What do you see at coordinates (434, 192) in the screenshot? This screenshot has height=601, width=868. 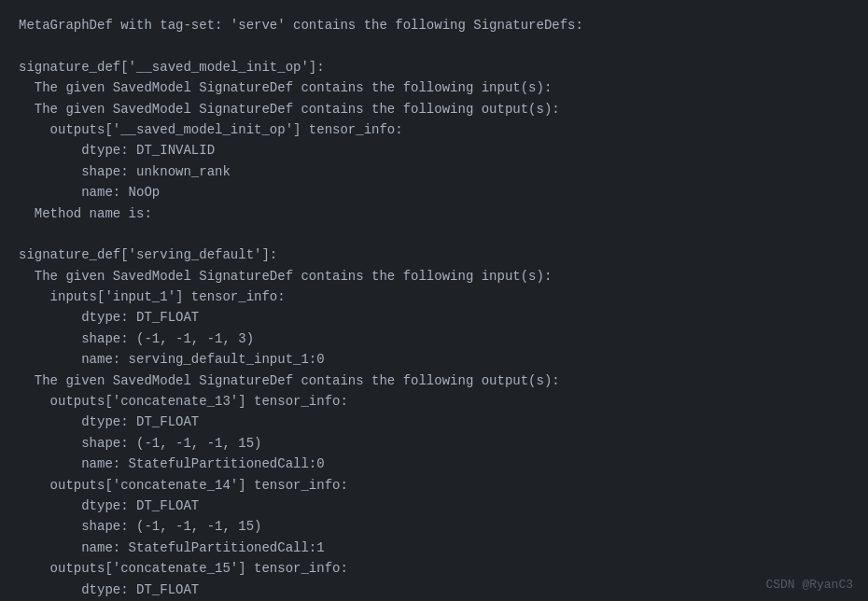 I see `code-line: name: NoOp` at bounding box center [434, 192].